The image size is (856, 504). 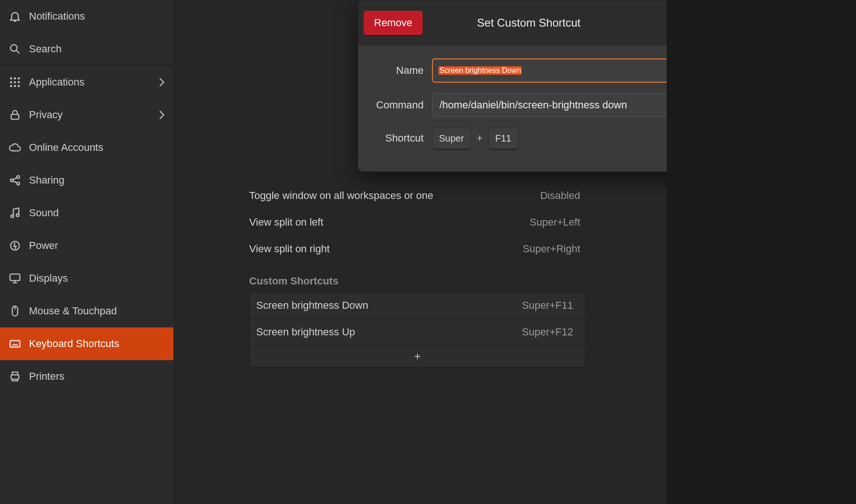 I want to click on monitor-icon, so click(x=15, y=278).